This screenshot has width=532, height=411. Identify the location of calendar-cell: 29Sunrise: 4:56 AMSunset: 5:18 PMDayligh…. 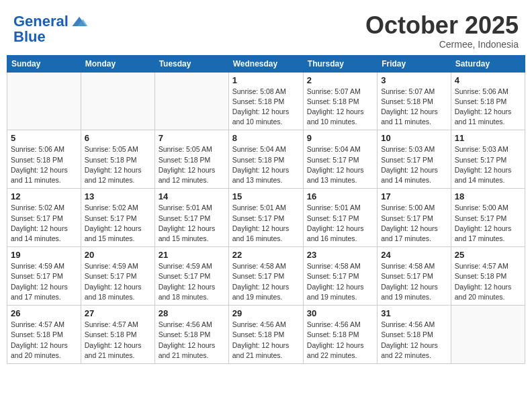
(266, 334).